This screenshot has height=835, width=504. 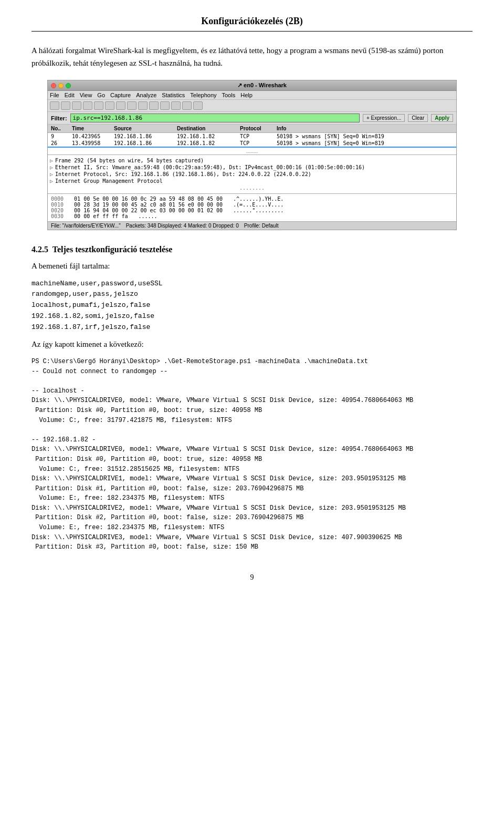 What do you see at coordinates (384, 118) in the screenshot?
I see `ws-expression-button: + Expression...` at bounding box center [384, 118].